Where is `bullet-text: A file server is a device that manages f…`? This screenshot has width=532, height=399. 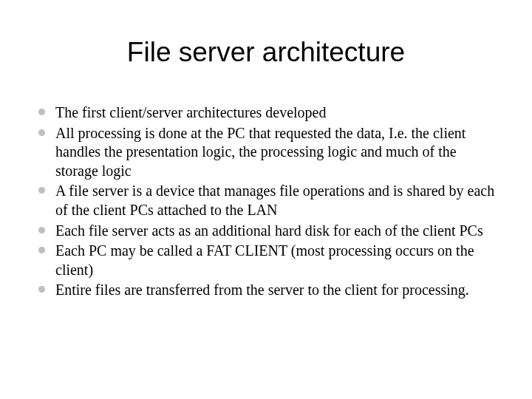
bullet-text: A file server is a device that manages f… is located at coordinates (275, 201).